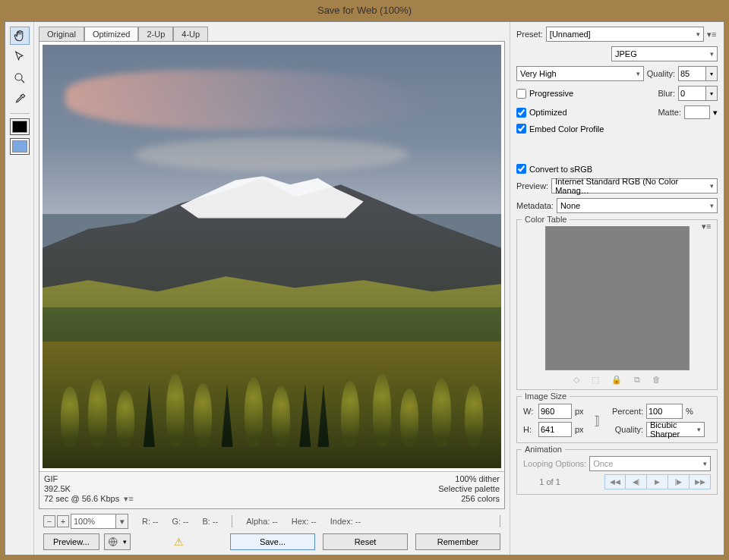  I want to click on width-field, so click(555, 411).